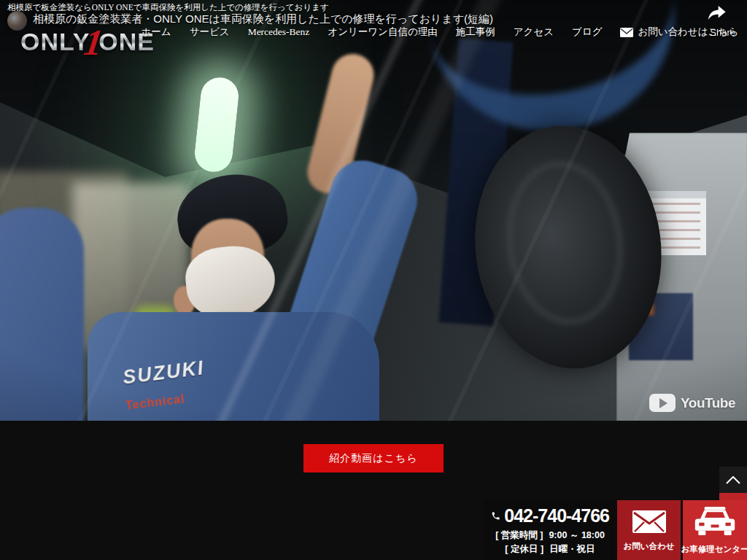 The height and width of the screenshot is (560, 747). What do you see at coordinates (587, 32) in the screenshot?
I see `nav-item-blog: ブログ` at bounding box center [587, 32].